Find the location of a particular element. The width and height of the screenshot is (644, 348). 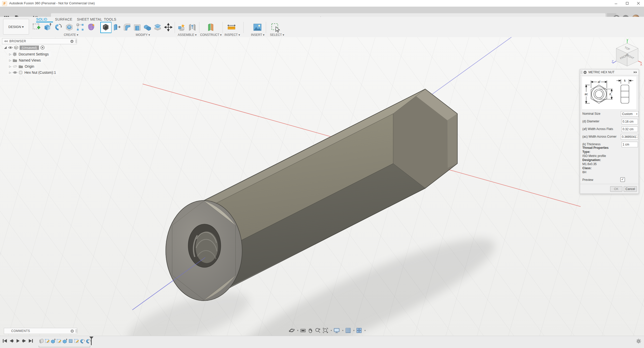

offset-plane-icon is located at coordinates (211, 27).